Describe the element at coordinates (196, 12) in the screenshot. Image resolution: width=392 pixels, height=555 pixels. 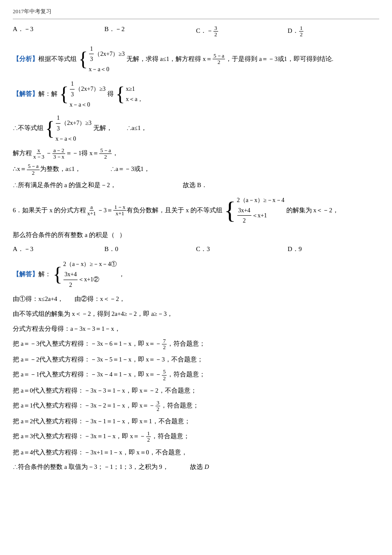
I see `header: 2017年中考复习` at that location.